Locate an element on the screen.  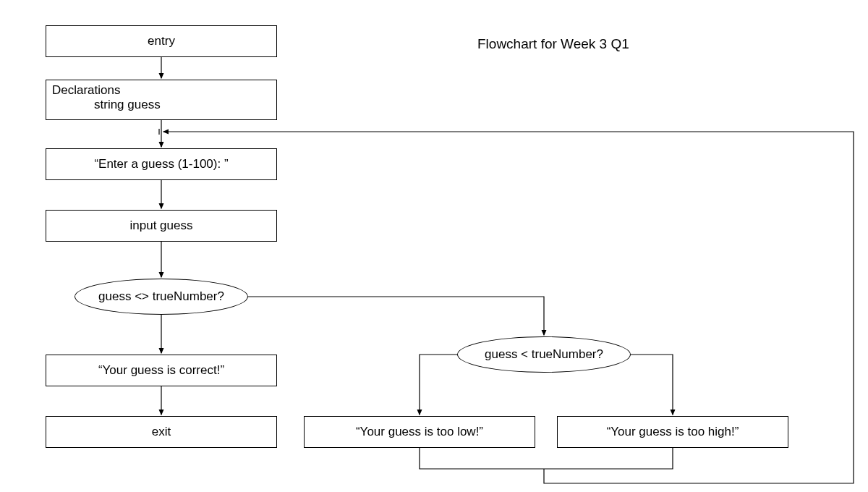
node-entry-label: entry is located at coordinates (161, 41).